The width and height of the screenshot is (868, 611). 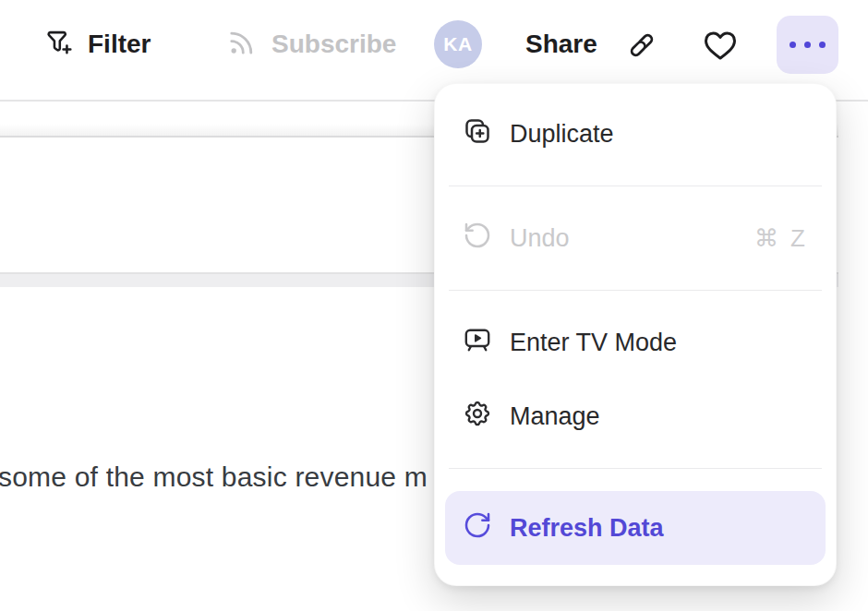 What do you see at coordinates (720, 48) in the screenshot?
I see `heart-icon` at bounding box center [720, 48].